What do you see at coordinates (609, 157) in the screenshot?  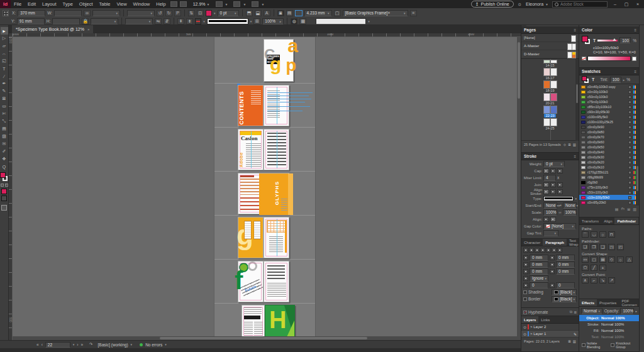 I see `swatch-row: c0m0y0k30` at bounding box center [609, 157].